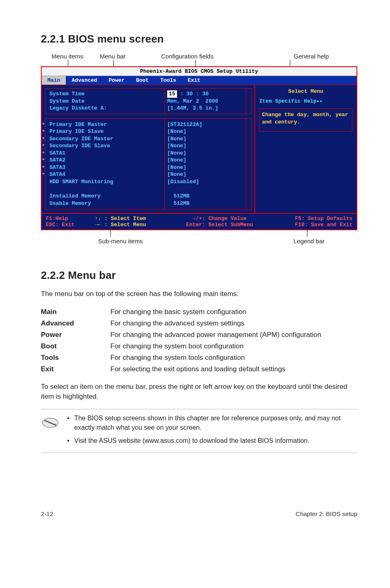  What do you see at coordinates (168, 80) in the screenshot?
I see `tab-tools: Tools` at bounding box center [168, 80].